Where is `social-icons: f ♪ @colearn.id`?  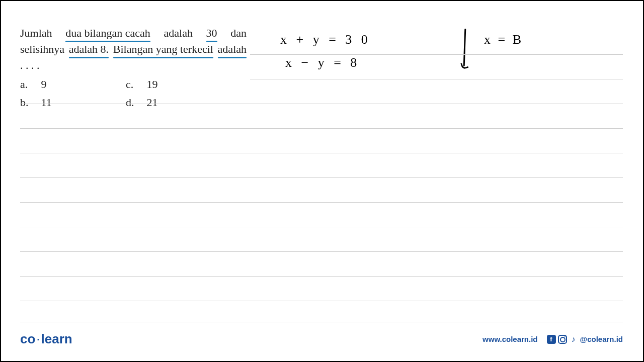 social-icons: f ♪ @colearn.id is located at coordinates (585, 339).